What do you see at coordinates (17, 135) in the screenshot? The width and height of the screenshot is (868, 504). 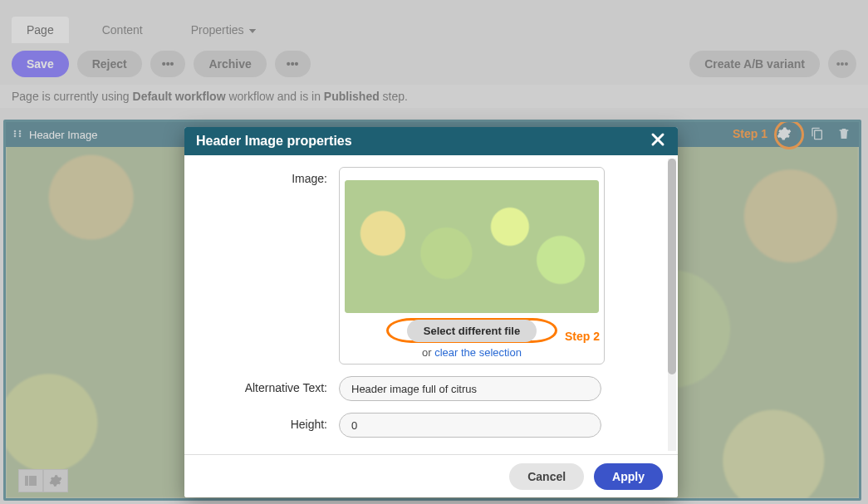 I see `drag-handle-icon` at bounding box center [17, 135].